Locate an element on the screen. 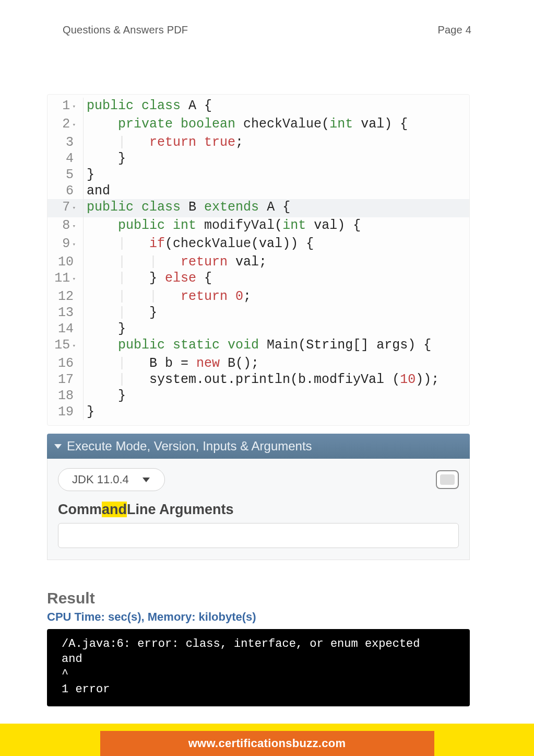  page-header: Questions & Answers PDF Page 4 is located at coordinates (267, 30).